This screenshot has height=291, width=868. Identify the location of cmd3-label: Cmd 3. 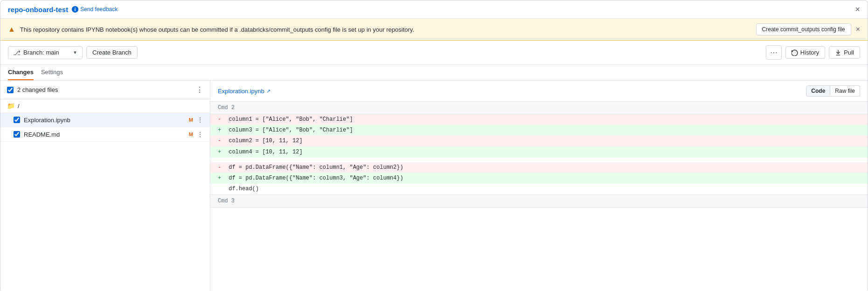
(539, 201).